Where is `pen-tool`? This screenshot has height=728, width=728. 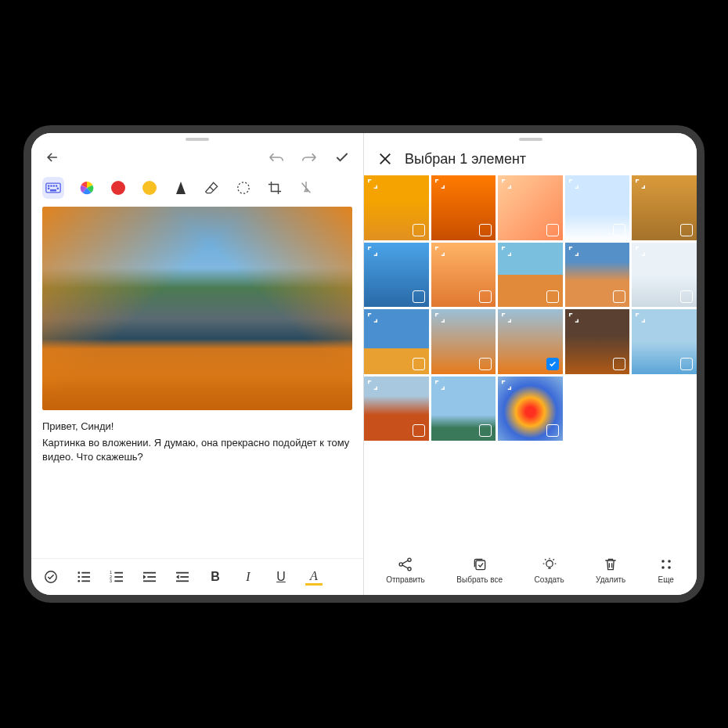 pen-tool is located at coordinates (181, 188).